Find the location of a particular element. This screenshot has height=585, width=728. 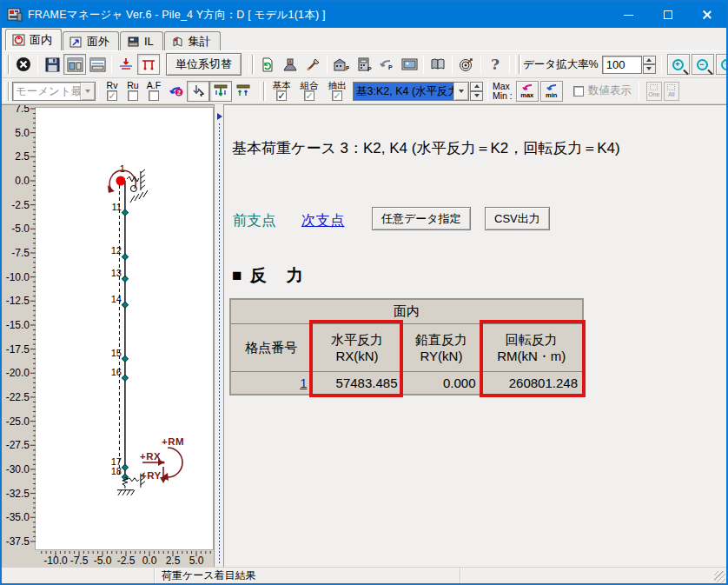

save-button is located at coordinates (52, 64).